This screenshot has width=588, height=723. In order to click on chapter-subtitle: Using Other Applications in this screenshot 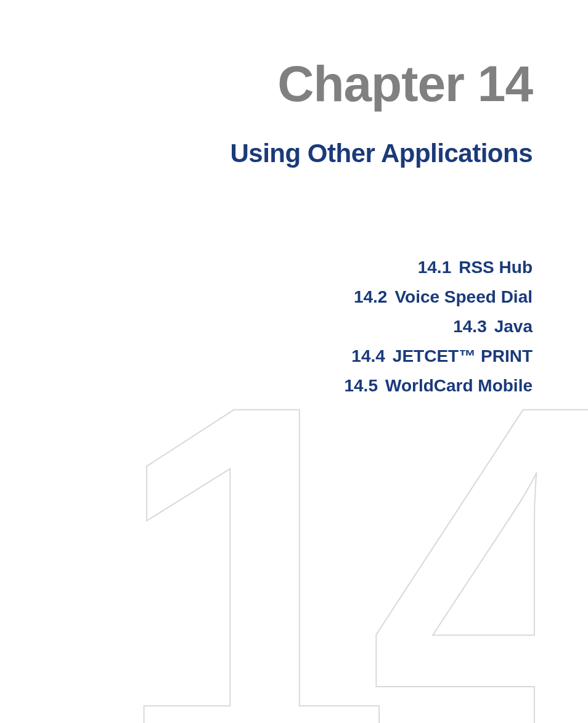, I will do `click(266, 153)`.